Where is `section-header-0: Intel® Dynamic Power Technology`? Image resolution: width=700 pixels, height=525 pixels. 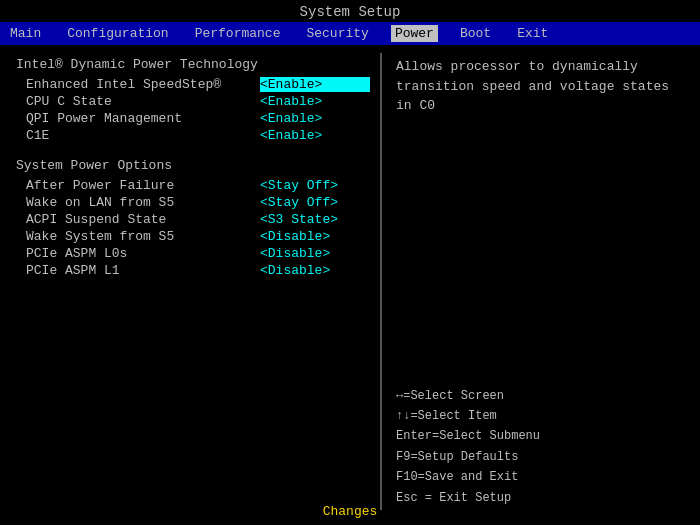 section-header-0: Intel® Dynamic Power Technology is located at coordinates (193, 64).